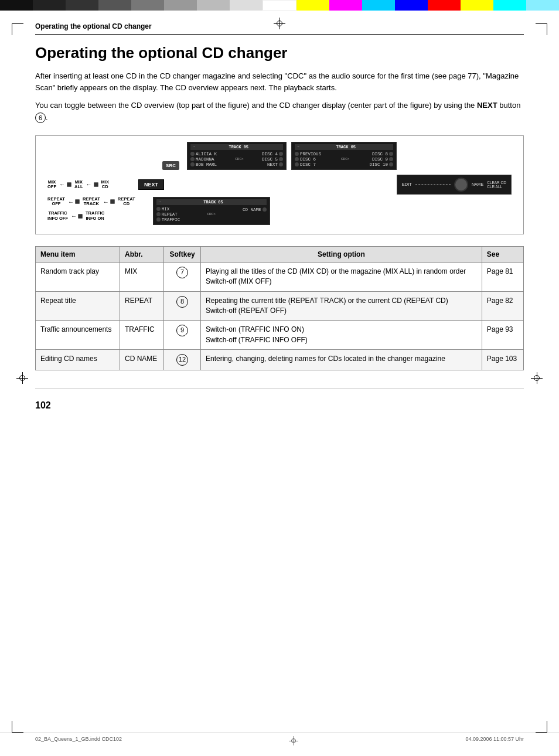  Describe the element at coordinates (77, 202) in the screenshot. I see `repeat-off-dot` at that location.